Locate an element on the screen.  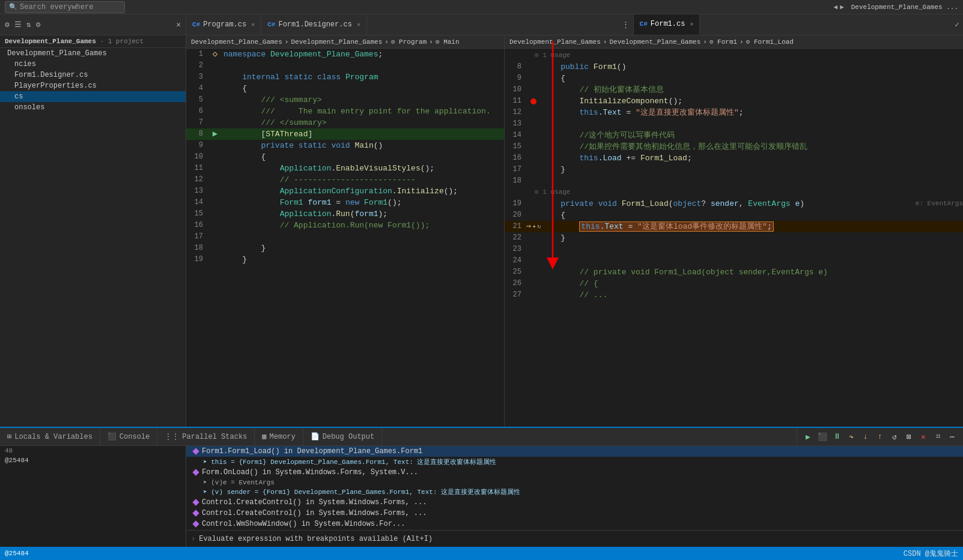
tab-debug-output: 📄 Debug Output is located at coordinates (342, 437).